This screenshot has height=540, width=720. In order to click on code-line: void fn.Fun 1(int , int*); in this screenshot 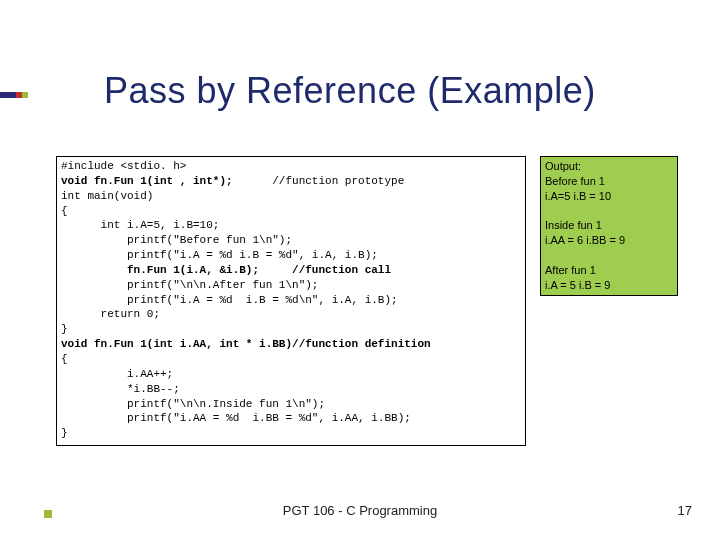, I will do `click(147, 181)`.